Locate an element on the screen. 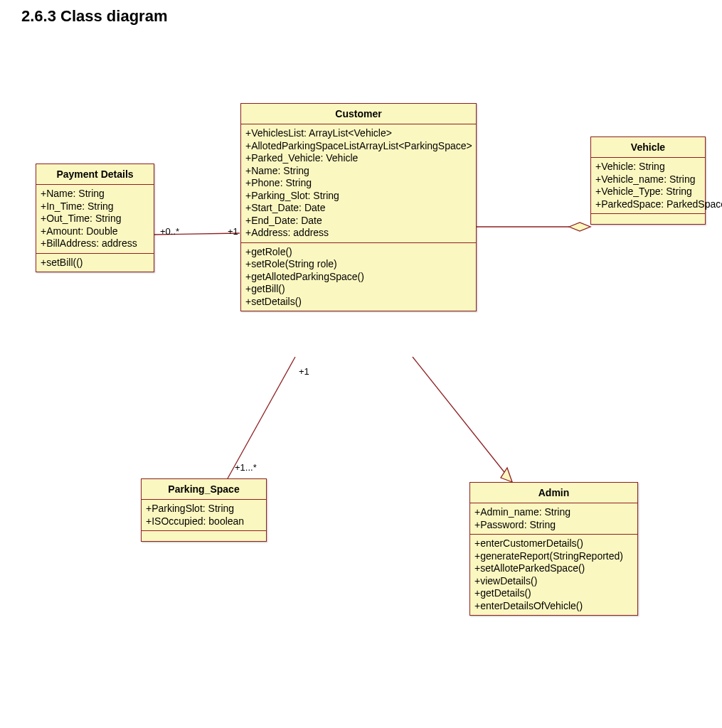  operation: +getDetails() is located at coordinates (553, 594).